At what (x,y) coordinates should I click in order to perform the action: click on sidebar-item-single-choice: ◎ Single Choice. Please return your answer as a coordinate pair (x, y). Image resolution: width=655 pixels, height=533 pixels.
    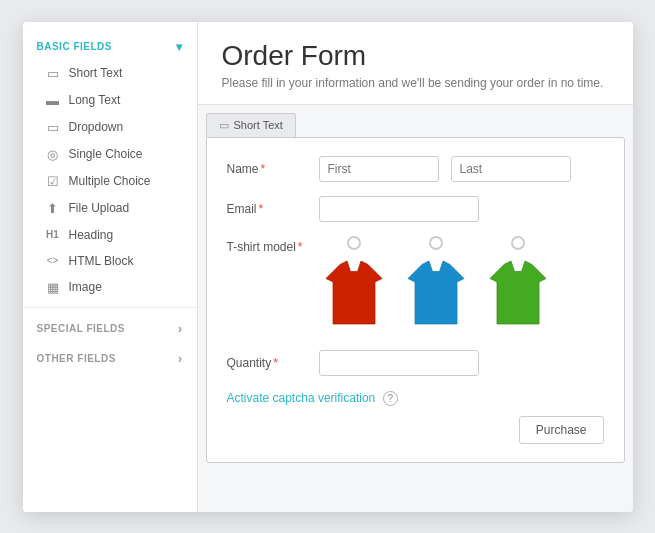
    Looking at the image, I should click on (110, 154).